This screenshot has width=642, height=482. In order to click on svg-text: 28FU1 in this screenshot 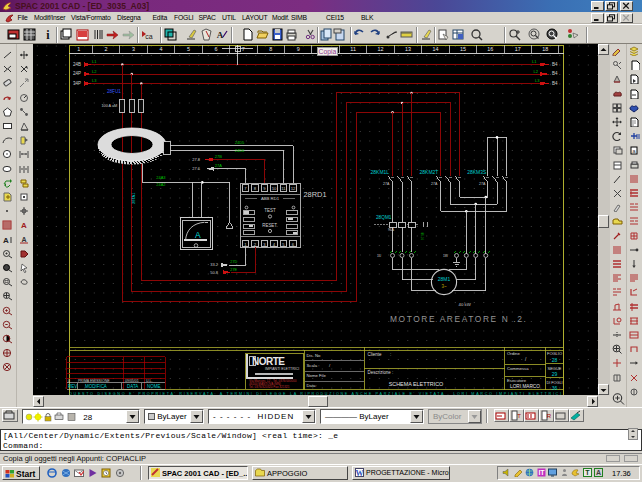, I will do `click(114, 92)`.